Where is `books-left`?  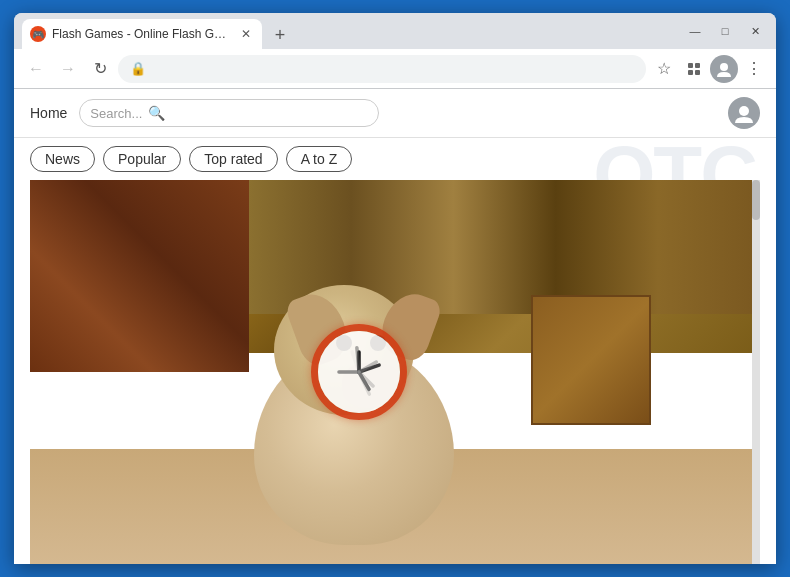
books-left is located at coordinates (140, 276).